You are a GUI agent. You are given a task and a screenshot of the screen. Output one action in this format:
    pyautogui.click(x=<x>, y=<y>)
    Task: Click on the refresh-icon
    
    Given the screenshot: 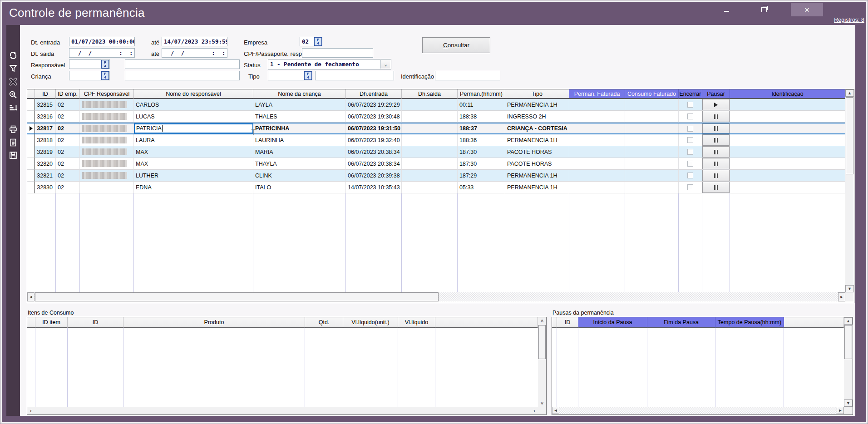 What is the action you would take?
    pyautogui.click(x=13, y=55)
    